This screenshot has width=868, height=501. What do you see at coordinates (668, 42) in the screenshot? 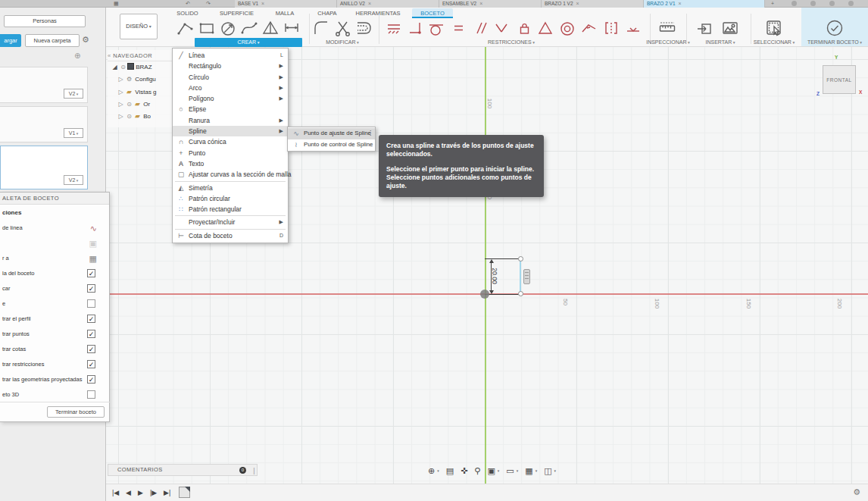
I see `inspeccionar-group-dropdown: INSPECCIONAR` at bounding box center [668, 42].